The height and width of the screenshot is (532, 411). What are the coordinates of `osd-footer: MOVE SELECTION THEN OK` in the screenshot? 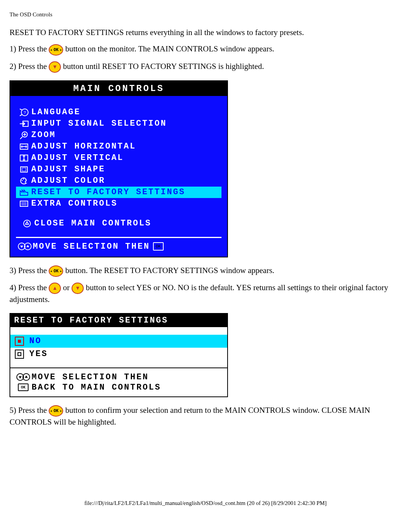 It's located at (119, 246).